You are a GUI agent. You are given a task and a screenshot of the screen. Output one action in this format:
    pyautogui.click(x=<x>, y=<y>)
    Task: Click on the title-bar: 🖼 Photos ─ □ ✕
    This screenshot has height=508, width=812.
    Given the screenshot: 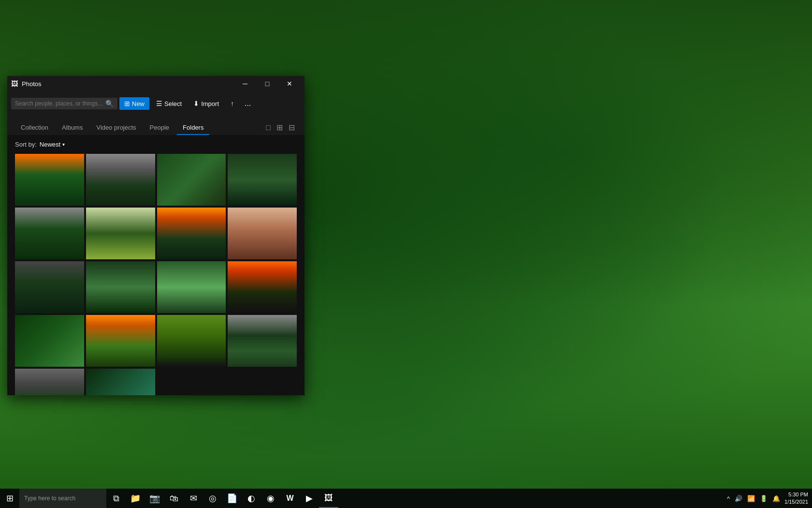 What is the action you would take?
    pyautogui.click(x=156, y=84)
    